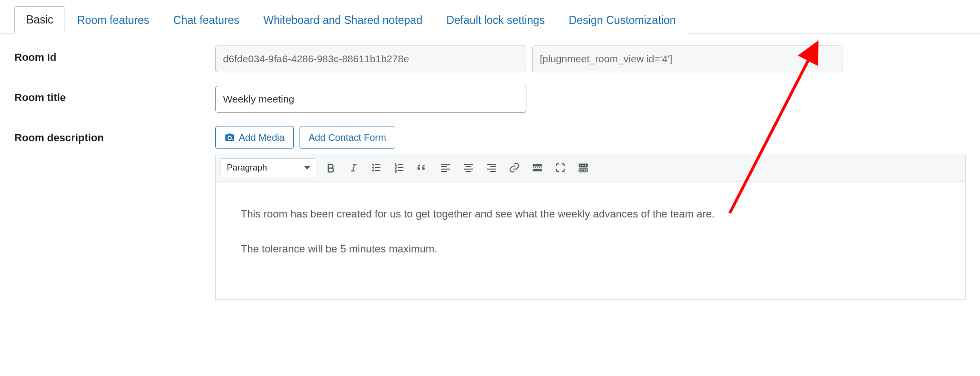  What do you see at coordinates (115, 135) in the screenshot?
I see `label-room-description: Room description` at bounding box center [115, 135].